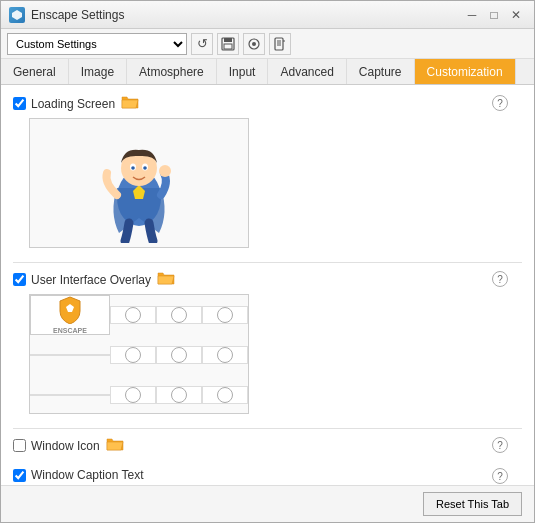 The image size is (535, 523). I want to click on tab-atmosphere: Atmosphere, so click(172, 72).